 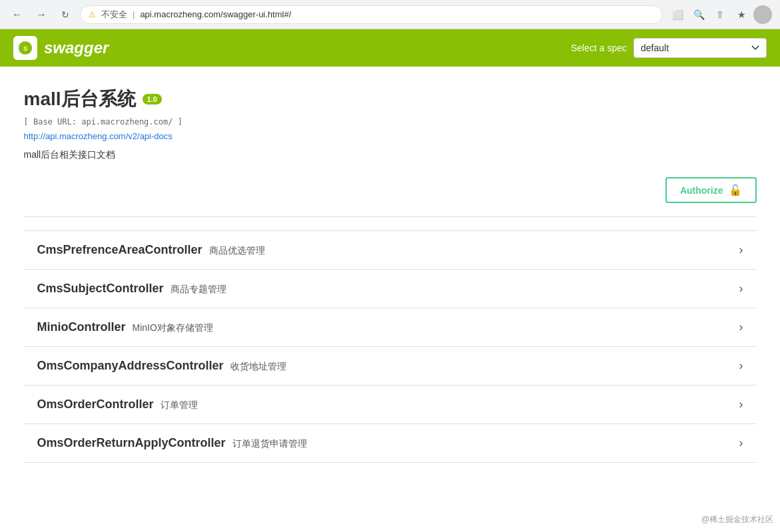 What do you see at coordinates (711, 190) in the screenshot?
I see `authorize-button: Authorize 🔓` at bounding box center [711, 190].